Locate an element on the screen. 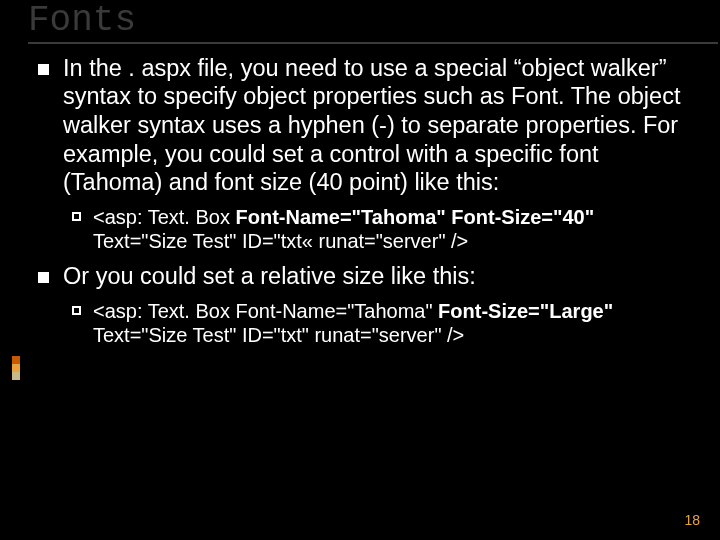 The height and width of the screenshot is (540, 720). slide-title: Fonts is located at coordinates (374, 21).